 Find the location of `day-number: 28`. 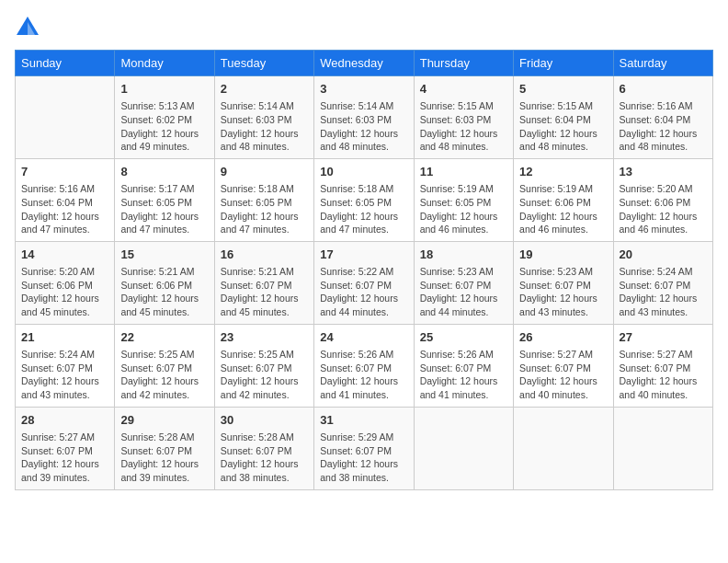

day-number: 28 is located at coordinates (64, 420).